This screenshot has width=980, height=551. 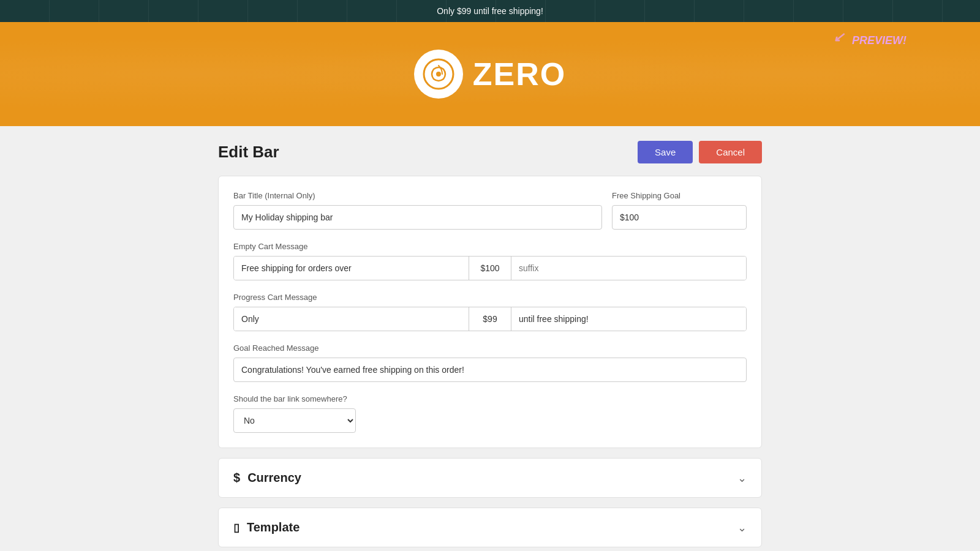 What do you see at coordinates (679, 217) in the screenshot?
I see `free-shipping-goal-input` at bounding box center [679, 217].